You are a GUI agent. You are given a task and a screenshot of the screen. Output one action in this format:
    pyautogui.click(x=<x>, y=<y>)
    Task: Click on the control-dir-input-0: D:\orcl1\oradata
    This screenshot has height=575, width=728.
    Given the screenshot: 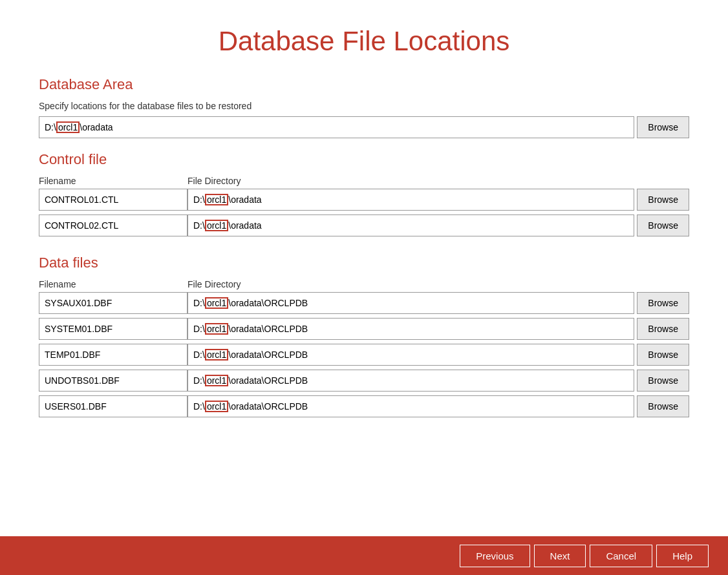 What is the action you would take?
    pyautogui.click(x=411, y=200)
    